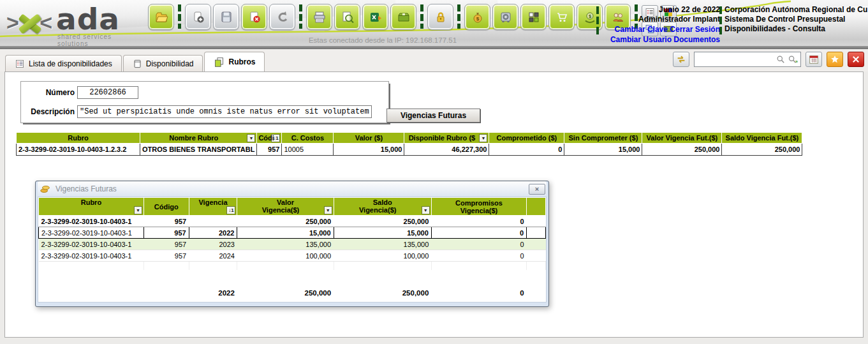  I want to click on popup-close-button: ×, so click(537, 189).